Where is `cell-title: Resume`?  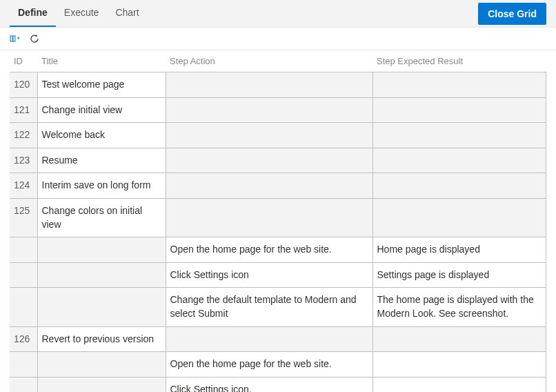 cell-title: Resume is located at coordinates (101, 160).